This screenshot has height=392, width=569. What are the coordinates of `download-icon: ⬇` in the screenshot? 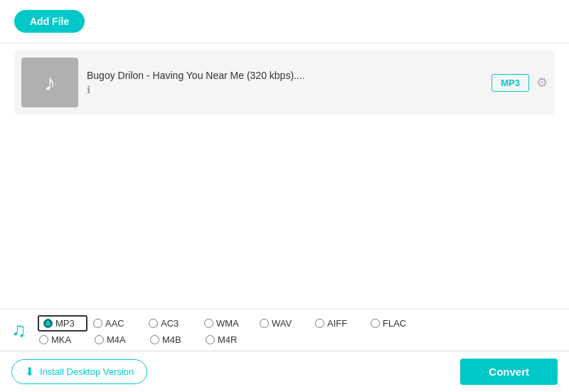 It's located at (30, 371).